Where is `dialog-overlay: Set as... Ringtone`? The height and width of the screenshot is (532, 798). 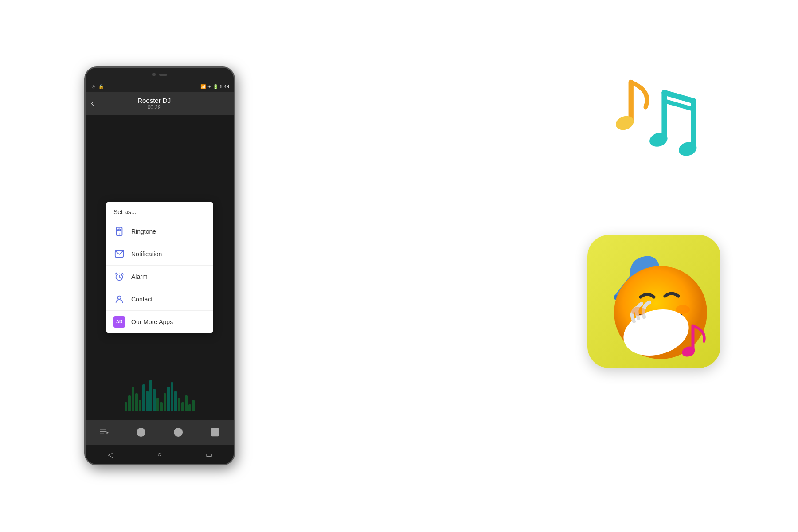 dialog-overlay: Set as... Ringtone is located at coordinates (160, 267).